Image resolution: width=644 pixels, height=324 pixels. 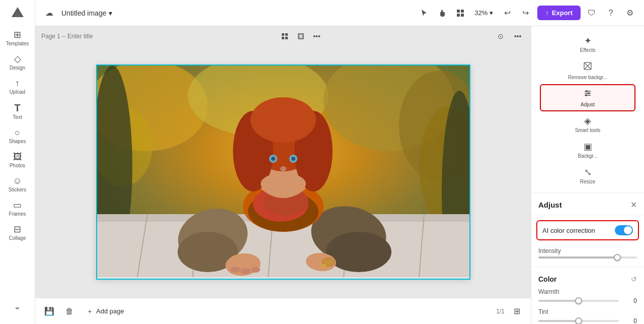 What do you see at coordinates (630, 301) in the screenshot?
I see `warmth-value: 0` at bounding box center [630, 301].